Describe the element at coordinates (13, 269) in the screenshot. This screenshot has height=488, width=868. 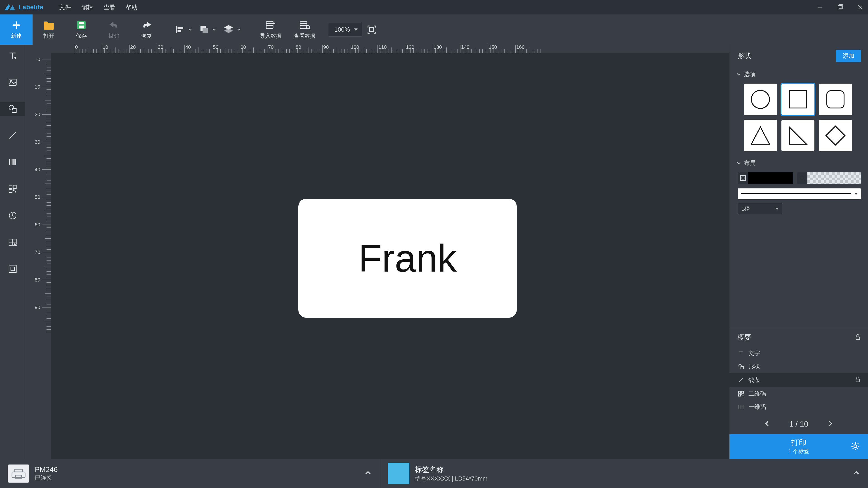
I see `frame-tool` at that location.